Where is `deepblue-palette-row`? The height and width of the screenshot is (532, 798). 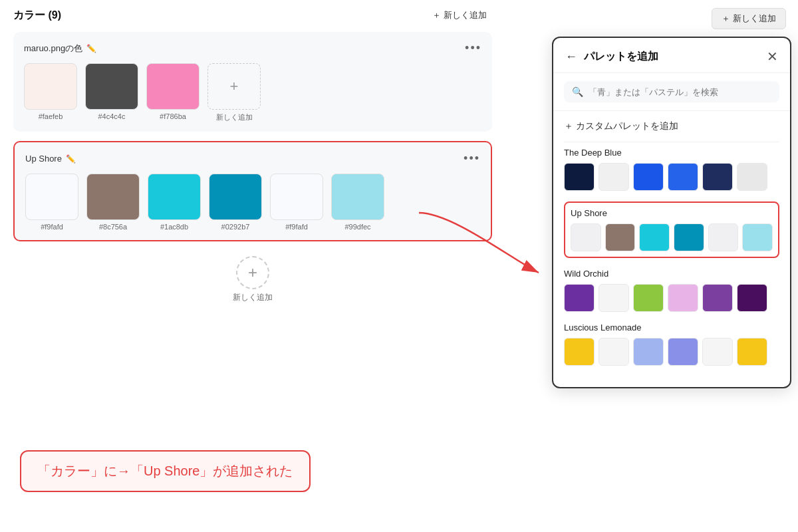
deepblue-palette-row is located at coordinates (672, 177).